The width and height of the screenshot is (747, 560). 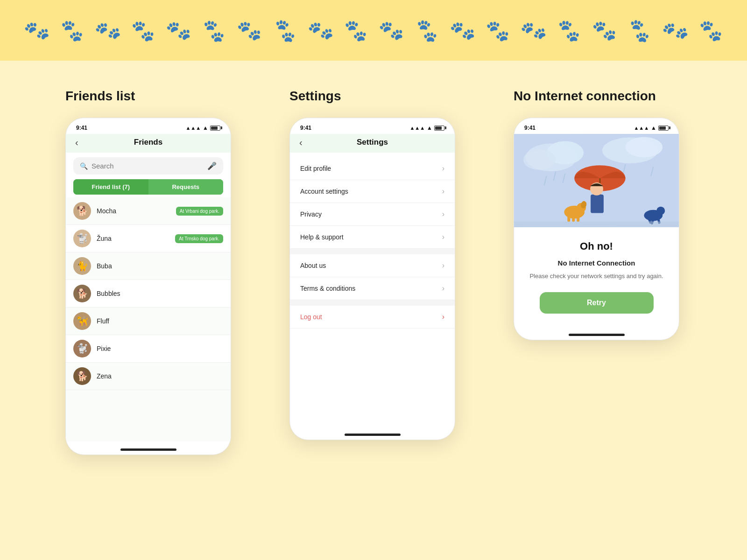 I want to click on no-internet-phone-mockup: 9:41 ▲▲▲ ▲, so click(x=597, y=229).